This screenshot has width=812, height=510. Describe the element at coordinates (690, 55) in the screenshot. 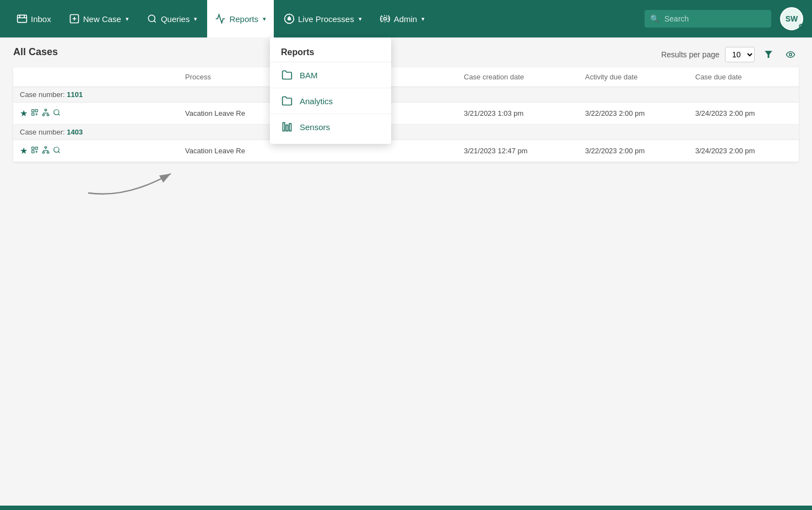

I see `results-per-page-label: Results per page` at that location.